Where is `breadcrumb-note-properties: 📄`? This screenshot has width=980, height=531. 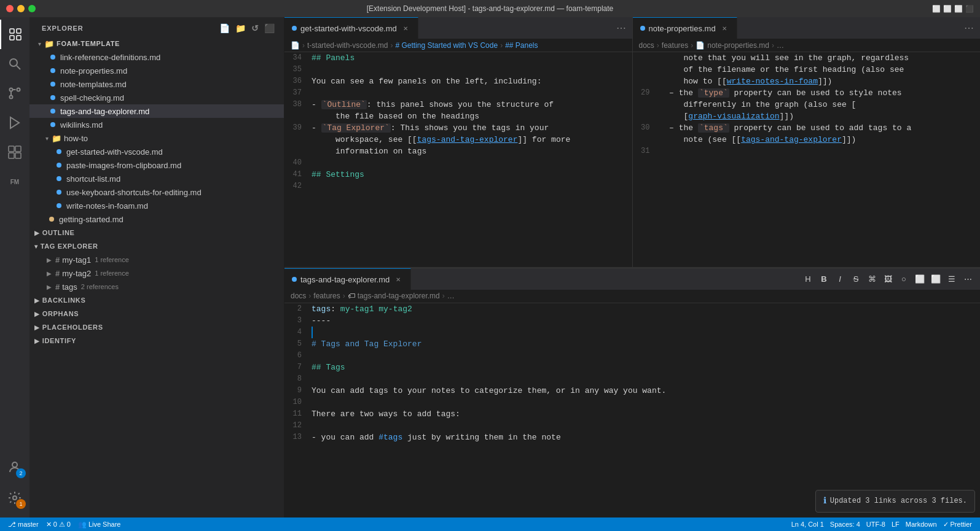 breadcrumb-note-properties: 📄 is located at coordinates (700, 45).